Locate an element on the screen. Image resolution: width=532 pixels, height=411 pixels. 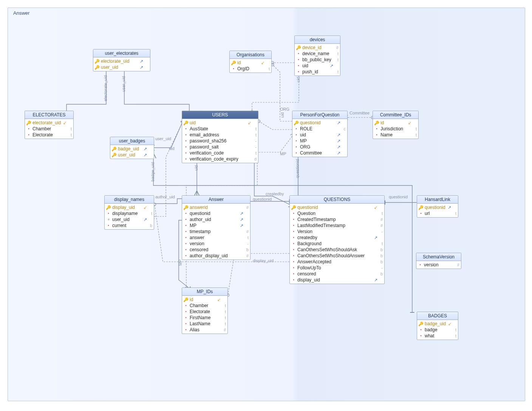
column: 🔑electorate_uid↗ is located at coordinates (122, 61).